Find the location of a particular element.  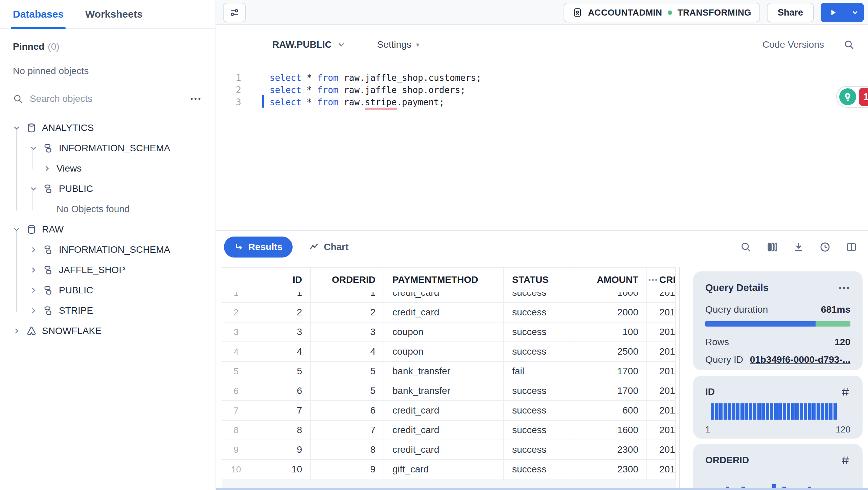

share-button: Share is located at coordinates (790, 13).